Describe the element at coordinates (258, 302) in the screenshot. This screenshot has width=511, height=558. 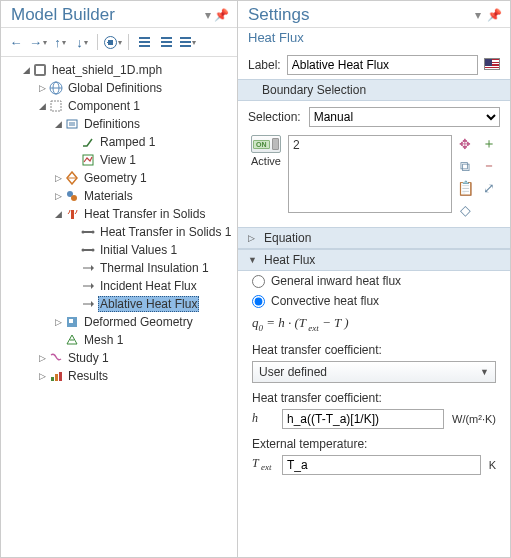
I see `radio-convective` at that location.